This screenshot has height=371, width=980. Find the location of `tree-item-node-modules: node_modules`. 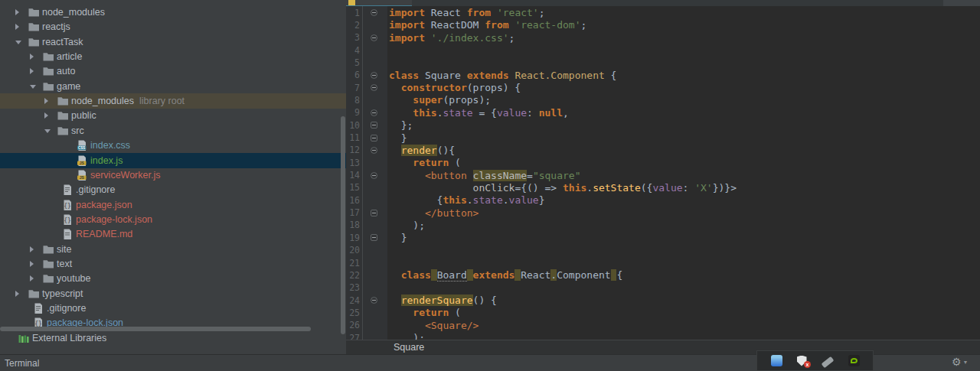

tree-item-node-modules: node_modules is located at coordinates (173, 12).